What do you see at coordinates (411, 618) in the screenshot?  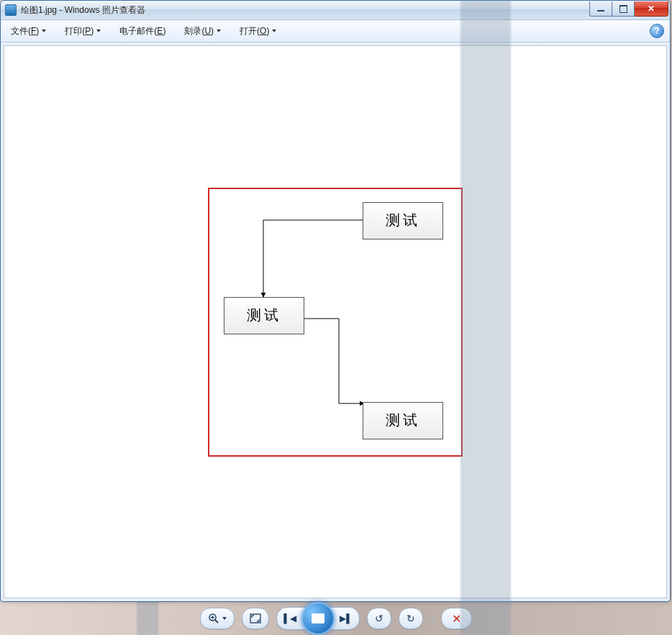 I see `rotate-cw-button: ↻` at bounding box center [411, 618].